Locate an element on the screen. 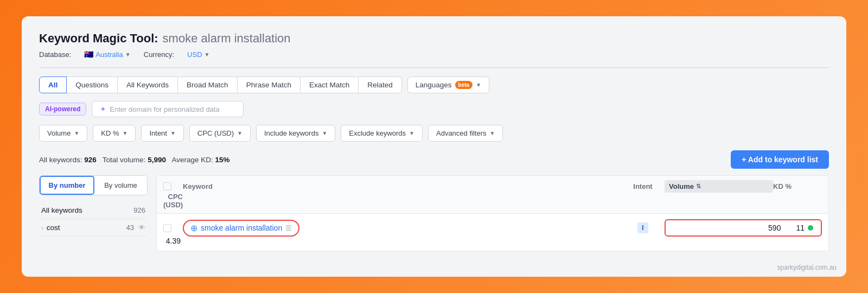 This screenshot has width=868, height=293. col-cpc-header: CPC (USD) is located at coordinates (173, 201).